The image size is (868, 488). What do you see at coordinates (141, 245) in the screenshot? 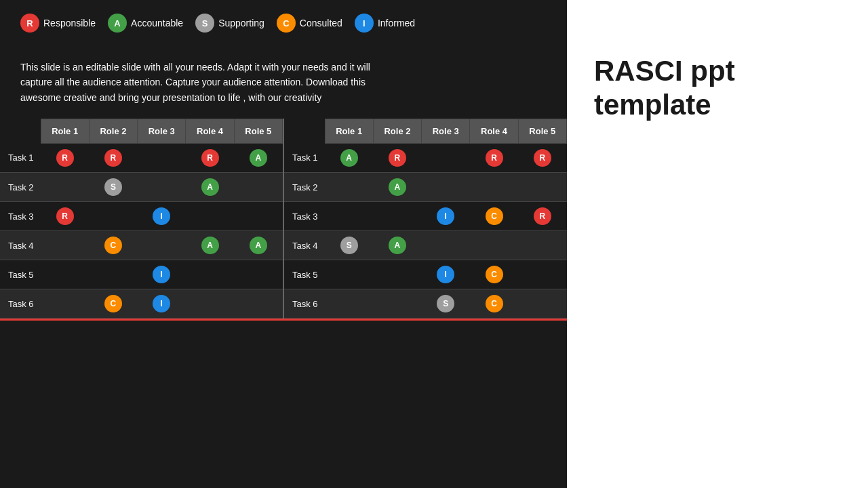
I see `table-row: Task 4CAA` at bounding box center [141, 245].